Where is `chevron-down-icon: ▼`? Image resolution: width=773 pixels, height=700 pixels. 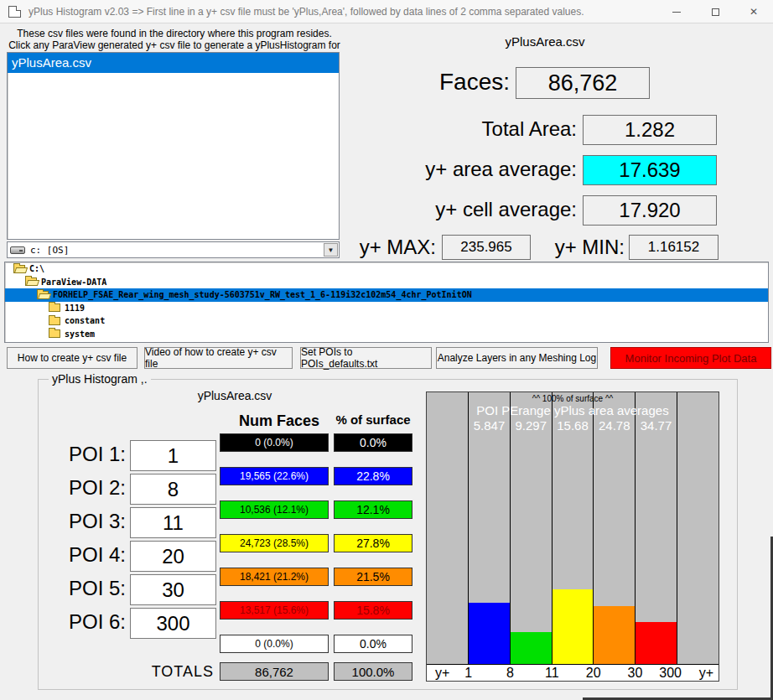 chevron-down-icon: ▼ is located at coordinates (330, 250).